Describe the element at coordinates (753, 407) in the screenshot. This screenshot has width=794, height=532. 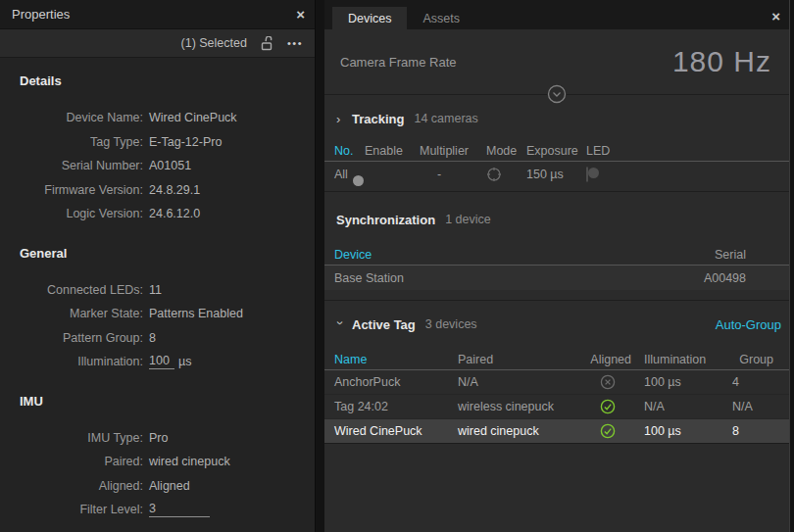
I see `tag-group: N/A` at that location.